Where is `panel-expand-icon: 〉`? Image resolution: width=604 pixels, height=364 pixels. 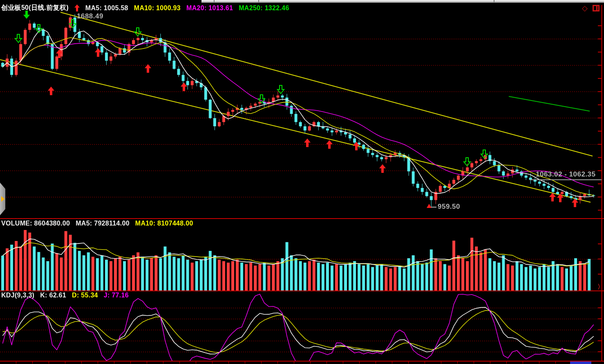
panel-expand-icon: 〉 is located at coordinates (601, 287).